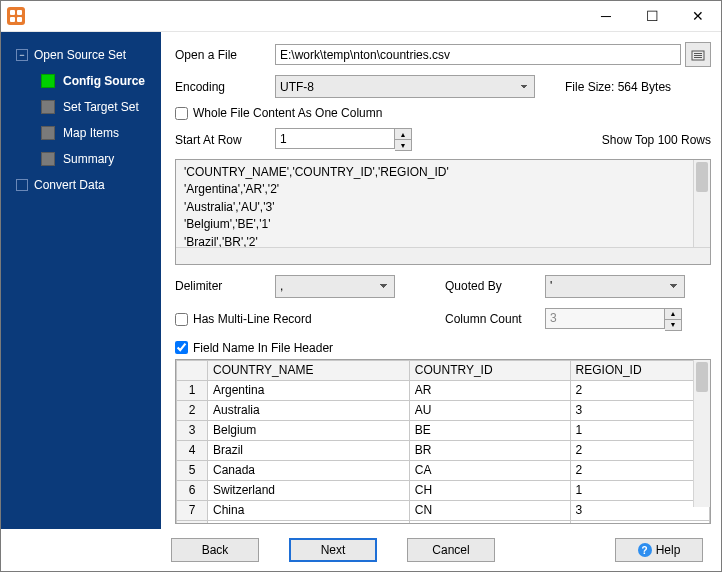  Describe the element at coordinates (81, 107) in the screenshot. I see `step-set-target-set: Set Target Set` at that location.